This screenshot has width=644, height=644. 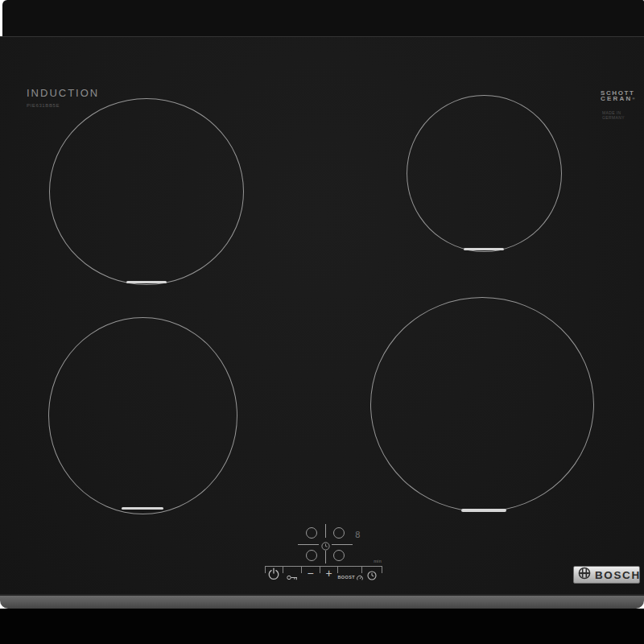 I want to click on cooking-zone-back-right, so click(x=485, y=174).